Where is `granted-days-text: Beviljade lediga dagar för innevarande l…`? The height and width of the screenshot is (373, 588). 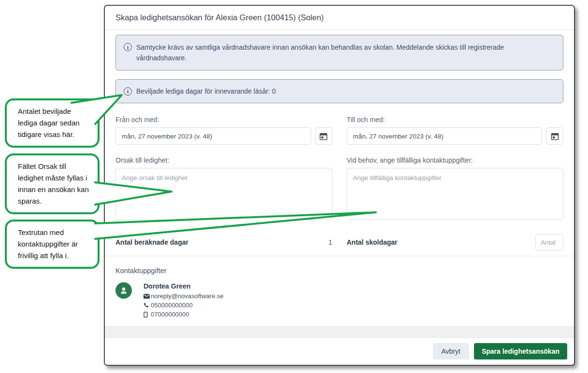 granted-days-text: Beviljade lediga dagar för innevarande l… is located at coordinates (206, 91).